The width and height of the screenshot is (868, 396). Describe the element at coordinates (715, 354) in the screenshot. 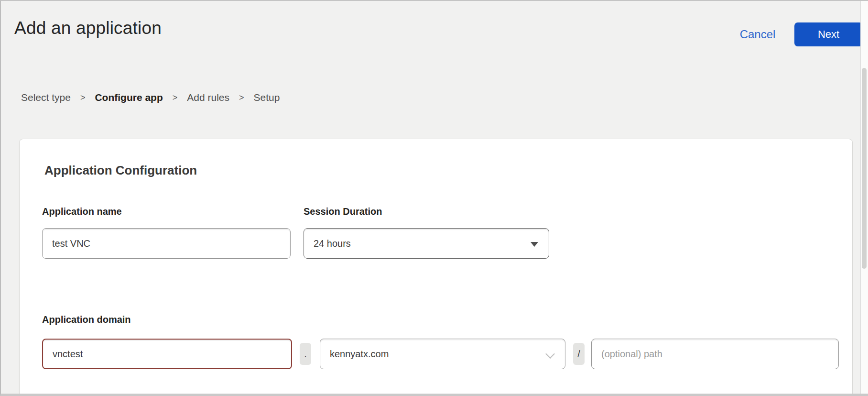

I see `path-input` at that location.